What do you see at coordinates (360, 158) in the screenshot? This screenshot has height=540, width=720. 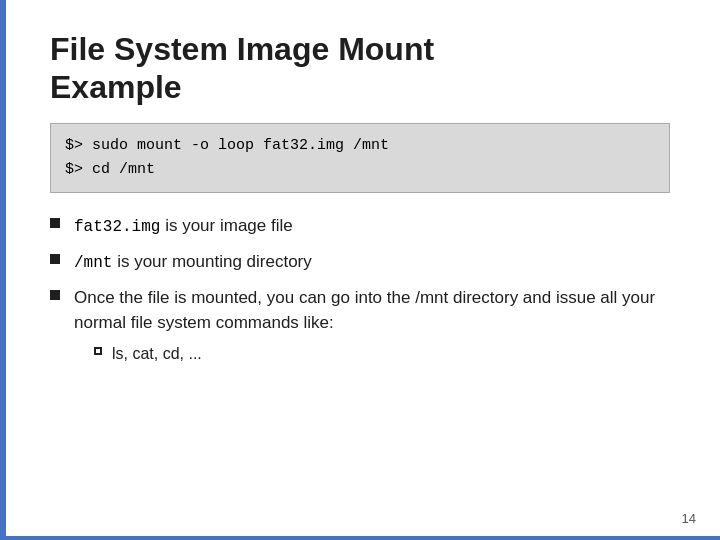 I see `code-block: $> sudo mount -o loop fat32.img /mnt $> …` at bounding box center [360, 158].